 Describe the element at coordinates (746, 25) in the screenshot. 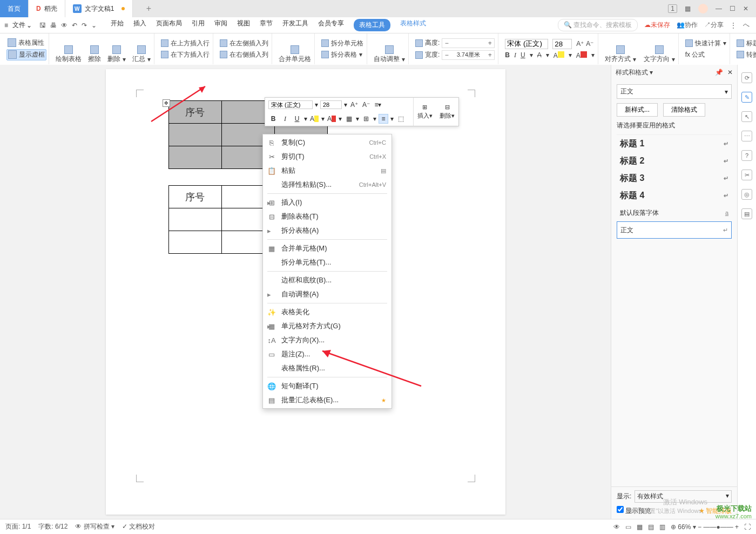

I see `collapse-ribbon-icon: へ` at that location.